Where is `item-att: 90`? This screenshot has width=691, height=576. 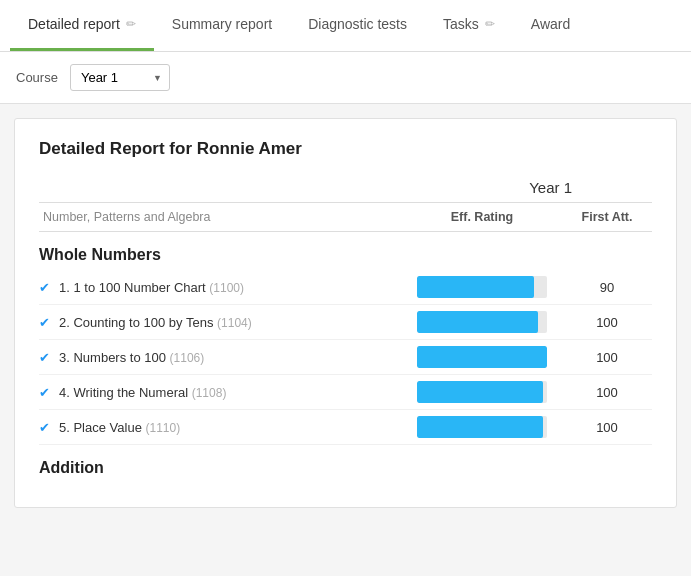 item-att: 90 is located at coordinates (607, 288).